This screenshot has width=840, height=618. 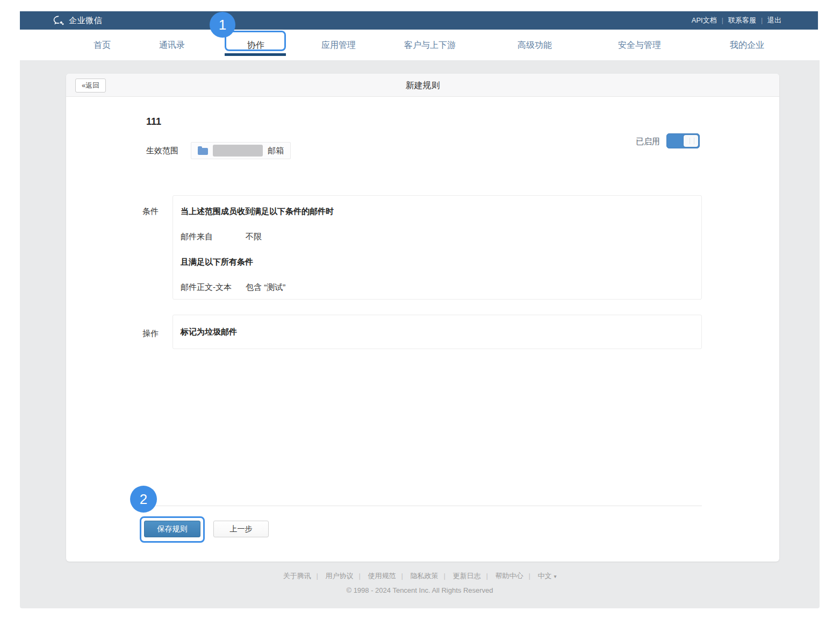 I want to click on condition-heading: 当上述范围成员收到满足以下条件的邮件时, so click(x=437, y=211).